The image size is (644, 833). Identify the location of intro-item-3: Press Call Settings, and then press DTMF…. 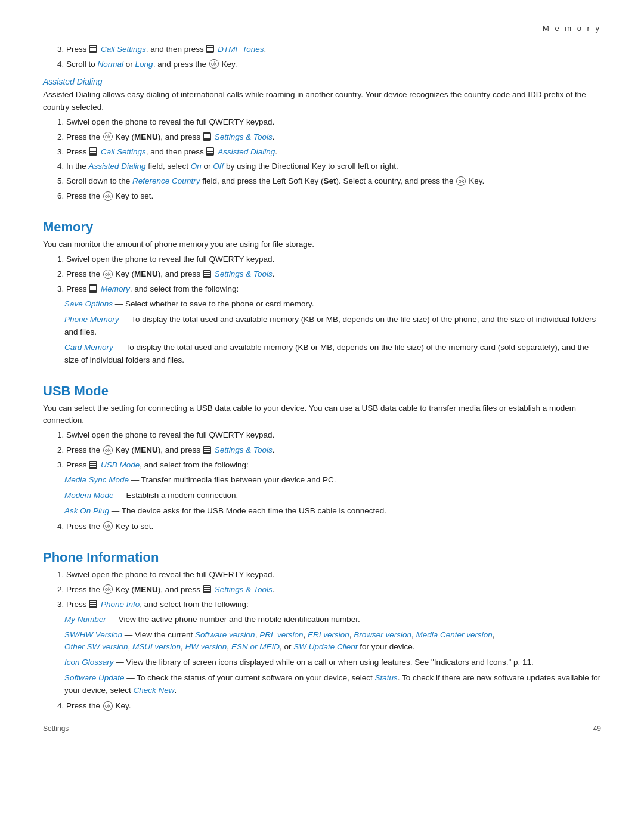
(329, 50).